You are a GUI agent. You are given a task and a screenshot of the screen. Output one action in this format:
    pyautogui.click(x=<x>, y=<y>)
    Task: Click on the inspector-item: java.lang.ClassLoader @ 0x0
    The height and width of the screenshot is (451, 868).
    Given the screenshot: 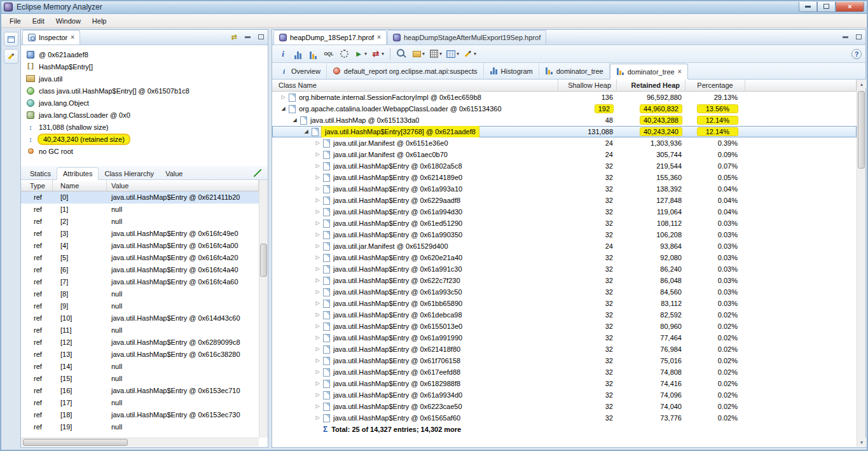 What is the action you would take?
    pyautogui.click(x=144, y=114)
    